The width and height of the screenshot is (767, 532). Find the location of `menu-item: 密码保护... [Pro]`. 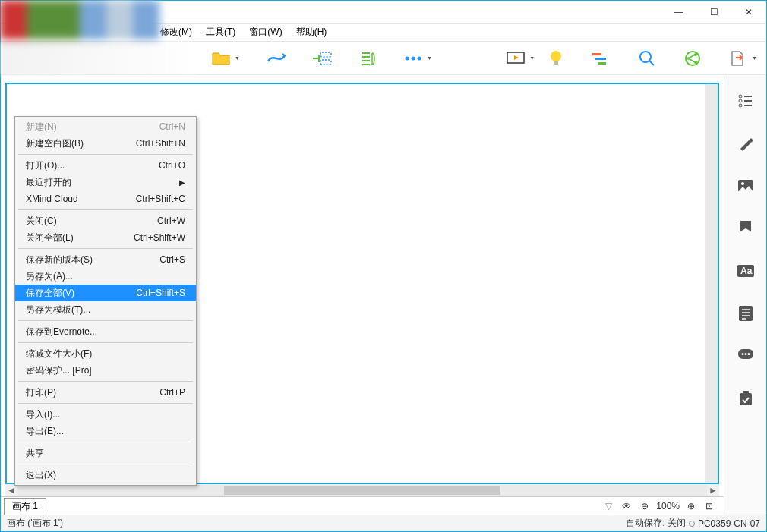

menu-item: 密码保护... [Pro] is located at coordinates (106, 370).